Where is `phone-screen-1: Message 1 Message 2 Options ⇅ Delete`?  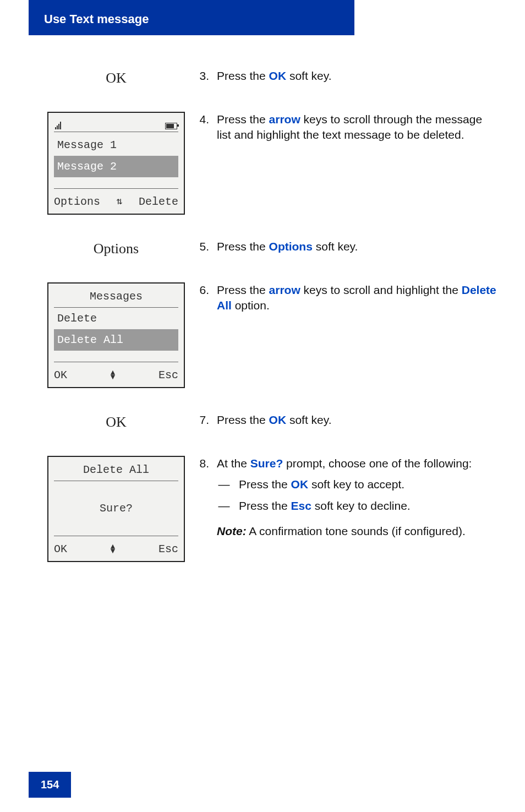
phone-screen-1: Message 1 Message 2 Options ⇅ Delete is located at coordinates (116, 163).